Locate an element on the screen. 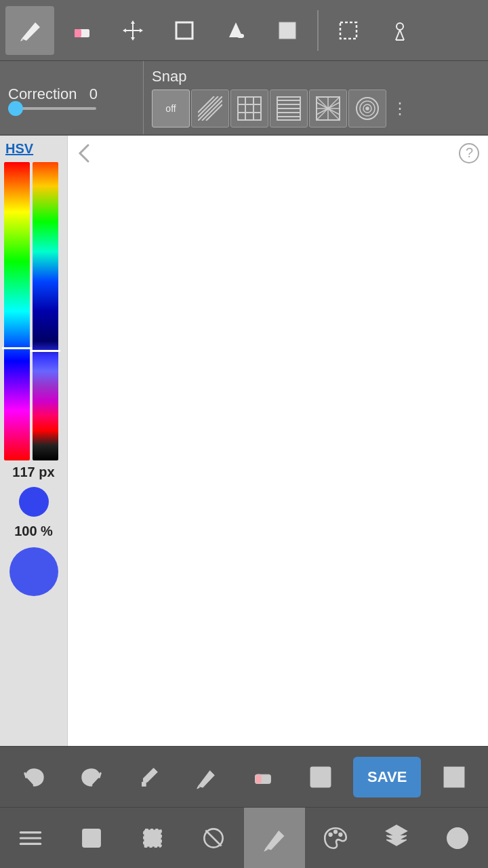  snap-section: Snap off is located at coordinates (312, 98).